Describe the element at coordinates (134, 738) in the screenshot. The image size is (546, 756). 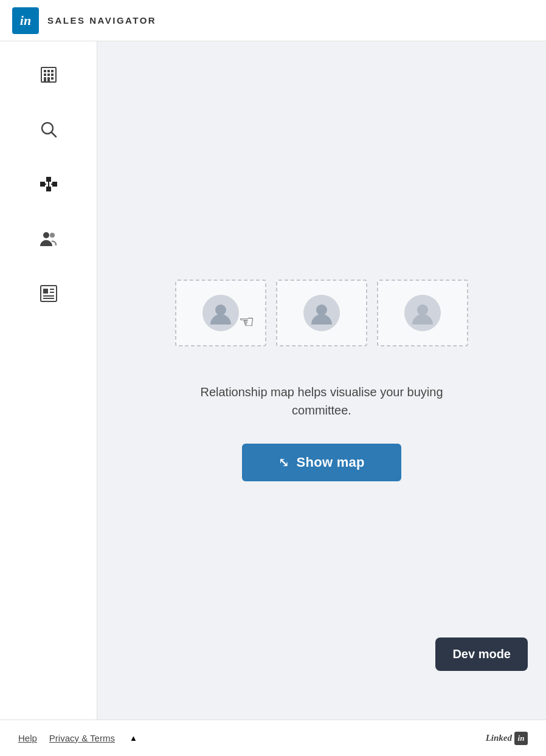
I see `chevron-up-icon: ▲` at that location.